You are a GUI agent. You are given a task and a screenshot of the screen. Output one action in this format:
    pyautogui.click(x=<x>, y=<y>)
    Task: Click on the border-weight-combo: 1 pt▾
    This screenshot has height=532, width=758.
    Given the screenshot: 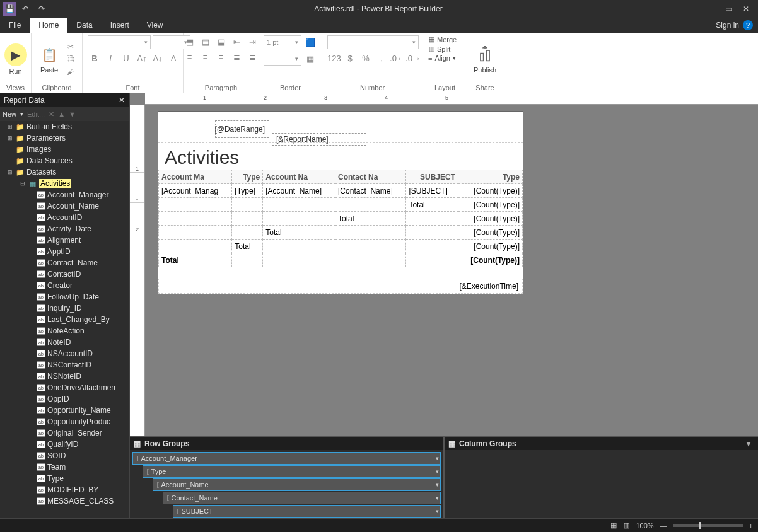 What is the action you would take?
    pyautogui.click(x=283, y=42)
    